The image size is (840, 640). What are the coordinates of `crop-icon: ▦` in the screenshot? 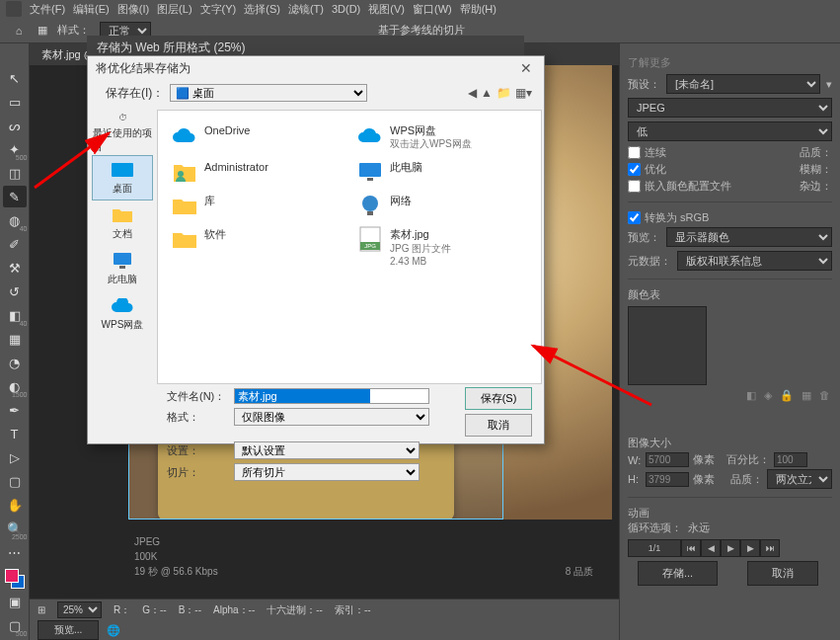 It's located at (42, 30).